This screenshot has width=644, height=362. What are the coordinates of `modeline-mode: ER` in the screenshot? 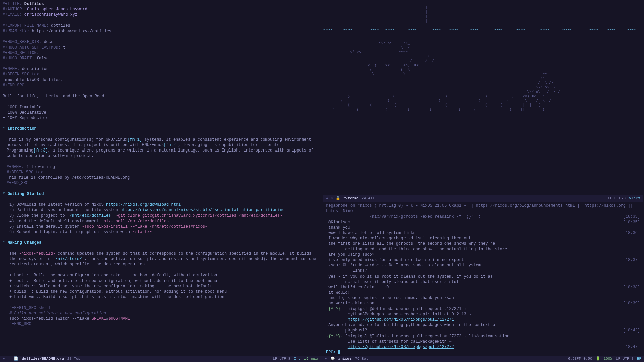 It's located at (639, 359).